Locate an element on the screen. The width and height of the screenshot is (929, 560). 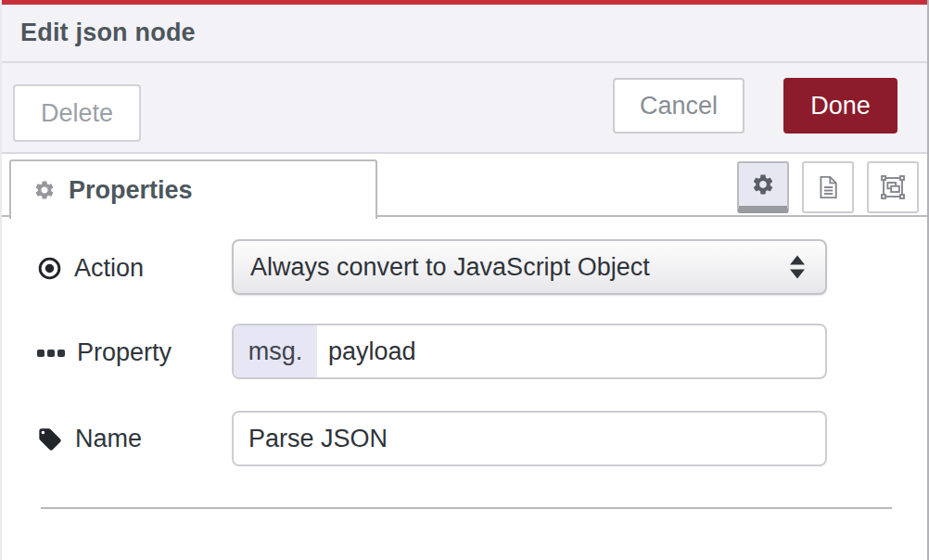
ellipsis-icon is located at coordinates (51, 353).